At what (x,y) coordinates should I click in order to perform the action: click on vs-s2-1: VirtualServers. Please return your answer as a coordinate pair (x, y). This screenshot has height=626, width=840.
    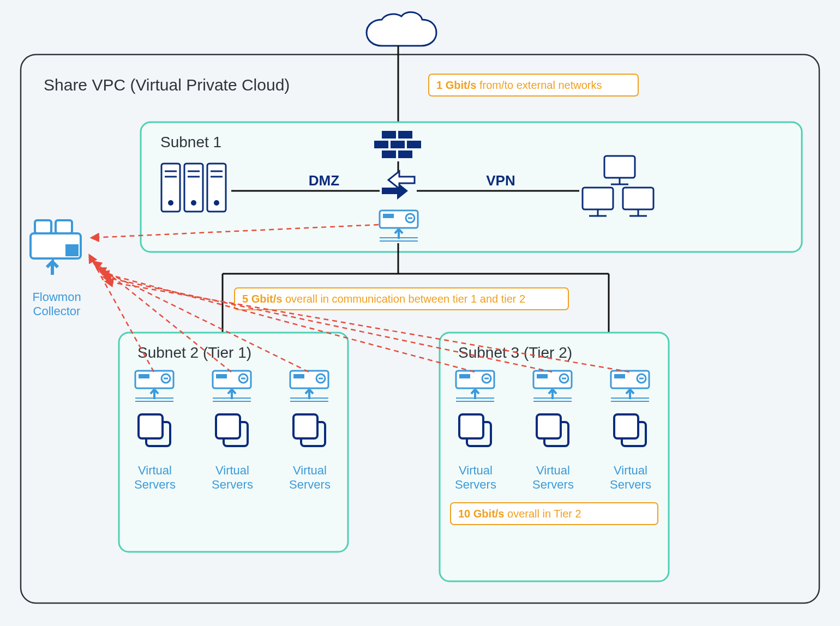
    Looking at the image, I should click on (155, 431).